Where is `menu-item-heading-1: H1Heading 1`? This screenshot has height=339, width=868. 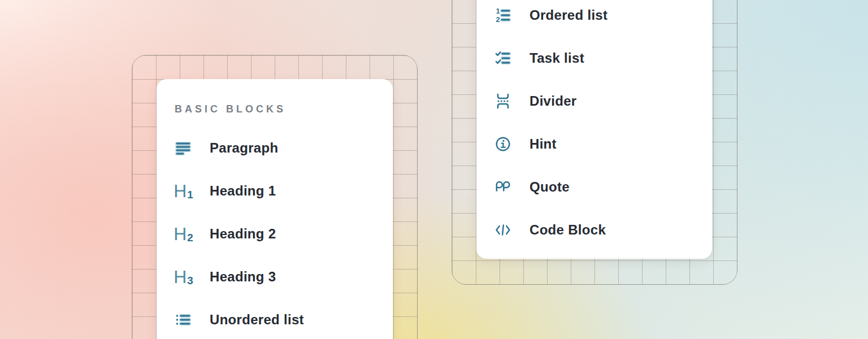 menu-item-heading-1: H1Heading 1 is located at coordinates (275, 191).